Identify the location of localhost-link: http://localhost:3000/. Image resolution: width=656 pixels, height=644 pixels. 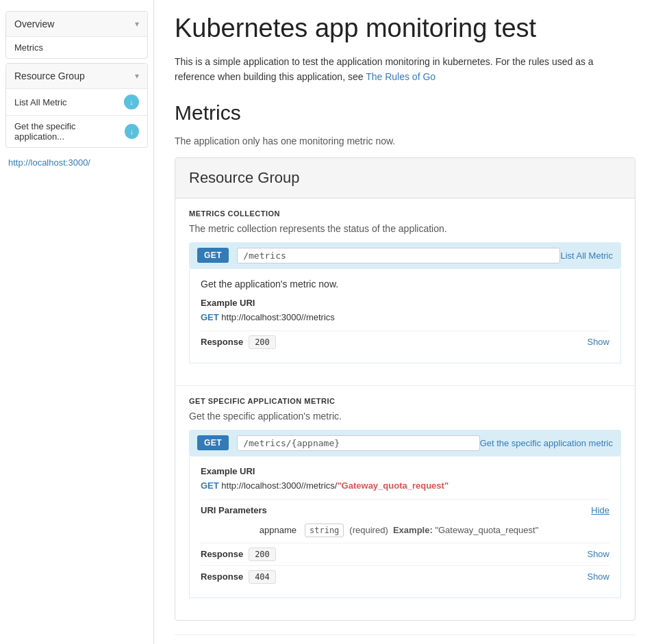
(77, 163).